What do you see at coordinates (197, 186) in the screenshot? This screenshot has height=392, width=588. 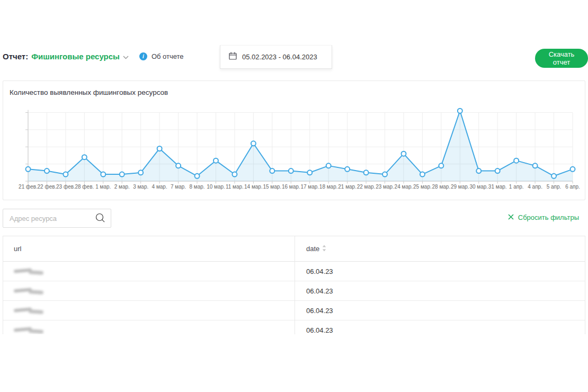 I see `svg-text: 8 мар.` at bounding box center [197, 186].